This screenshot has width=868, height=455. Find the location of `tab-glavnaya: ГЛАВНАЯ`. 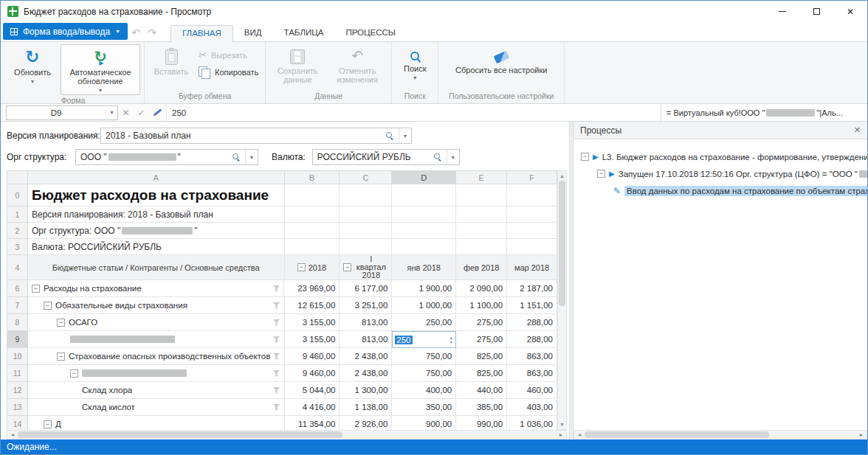

tab-glavnaya: ГЛАВНАЯ is located at coordinates (202, 34).